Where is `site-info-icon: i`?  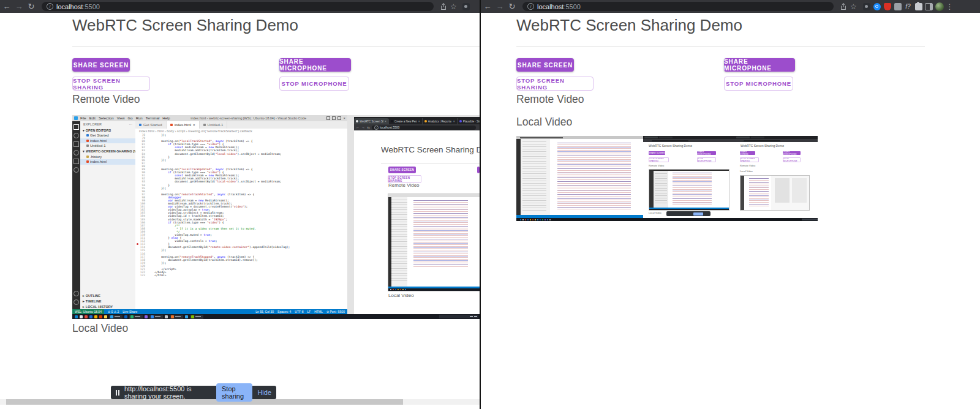 site-info-icon: i is located at coordinates (50, 6).